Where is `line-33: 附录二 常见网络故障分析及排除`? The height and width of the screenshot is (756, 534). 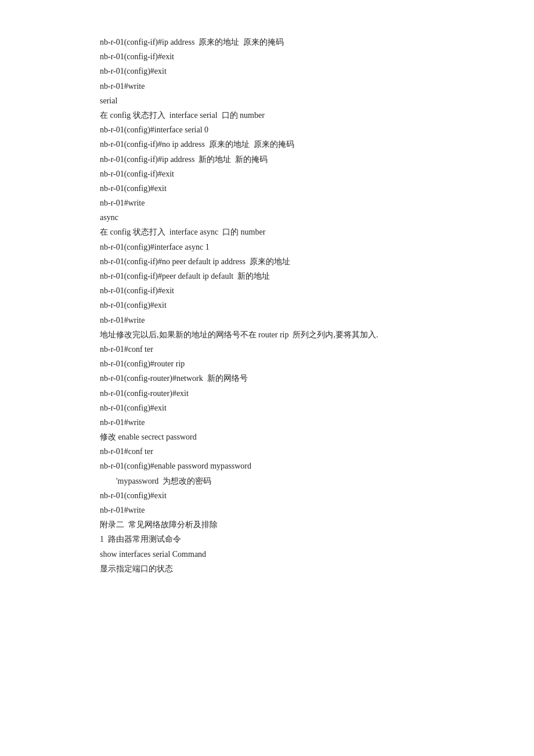
line-33: 附录二 常见网络故障分析及排除 is located at coordinates (267, 525).